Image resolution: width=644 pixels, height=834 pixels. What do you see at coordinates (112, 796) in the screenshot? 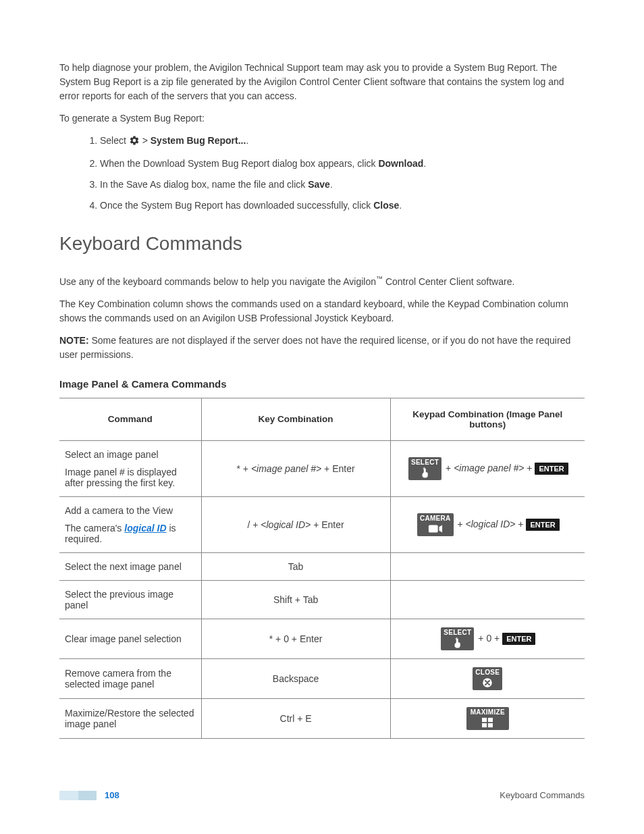
I see `page-number: 108` at bounding box center [112, 796].